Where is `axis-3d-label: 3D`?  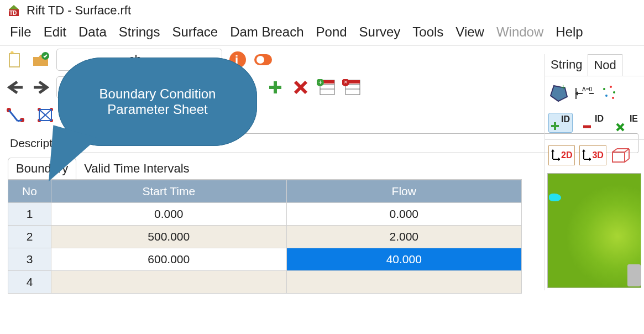
axis-3d-label: 3D is located at coordinates (598, 155).